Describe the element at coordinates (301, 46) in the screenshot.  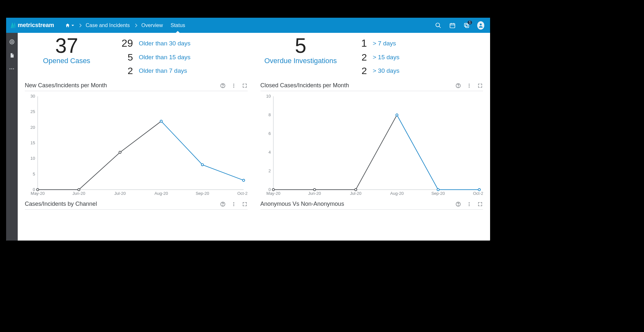
I see `kpi-value: 5` at that location.